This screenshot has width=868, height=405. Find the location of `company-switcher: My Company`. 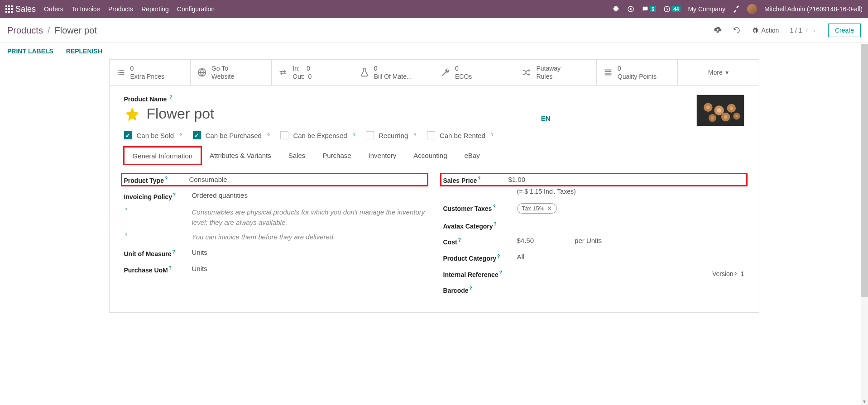

company-switcher: My Company is located at coordinates (706, 9).